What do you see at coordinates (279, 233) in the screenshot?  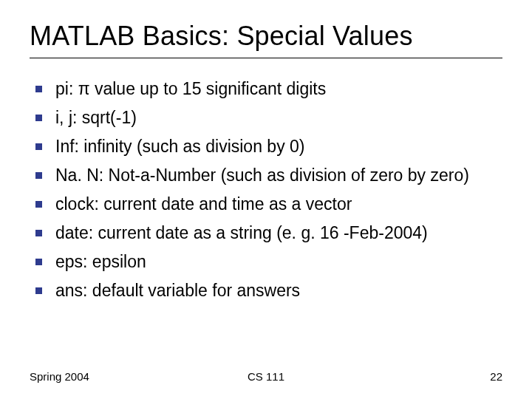 I see `bullet-text: date: current date as a string (e. g. 16…` at bounding box center [279, 233].